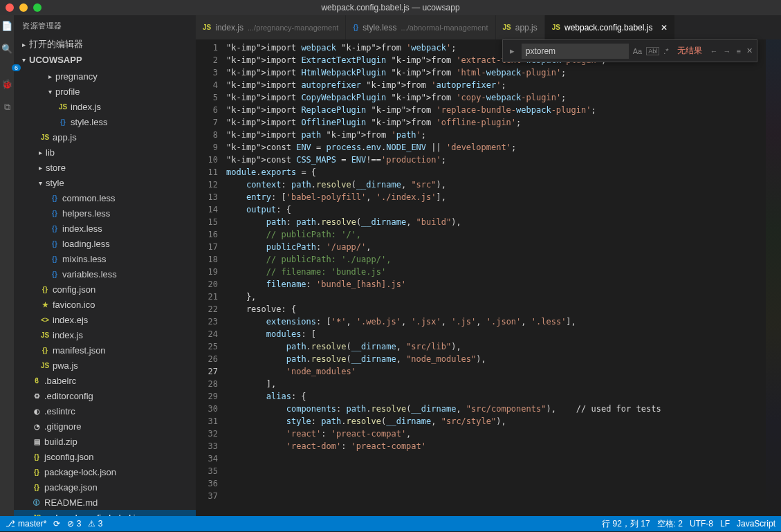 The width and height of the screenshot is (781, 532). What do you see at coordinates (7, 48) in the screenshot?
I see `search-icon: 🔍` at bounding box center [7, 48].